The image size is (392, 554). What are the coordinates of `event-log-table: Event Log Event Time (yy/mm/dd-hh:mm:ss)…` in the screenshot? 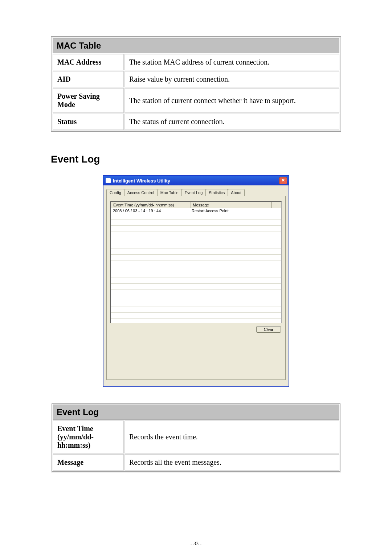 It's located at (196, 438).